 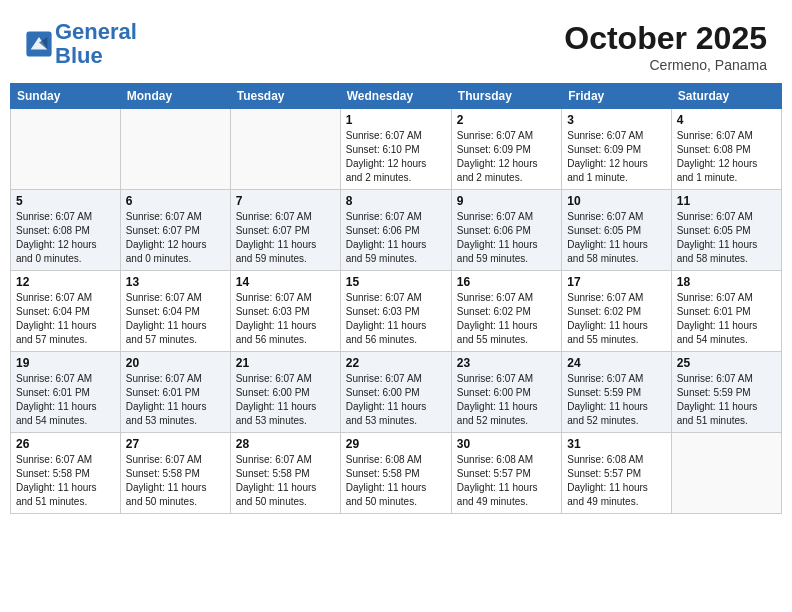 What do you see at coordinates (726, 363) in the screenshot?
I see `day-number: 25` at bounding box center [726, 363].